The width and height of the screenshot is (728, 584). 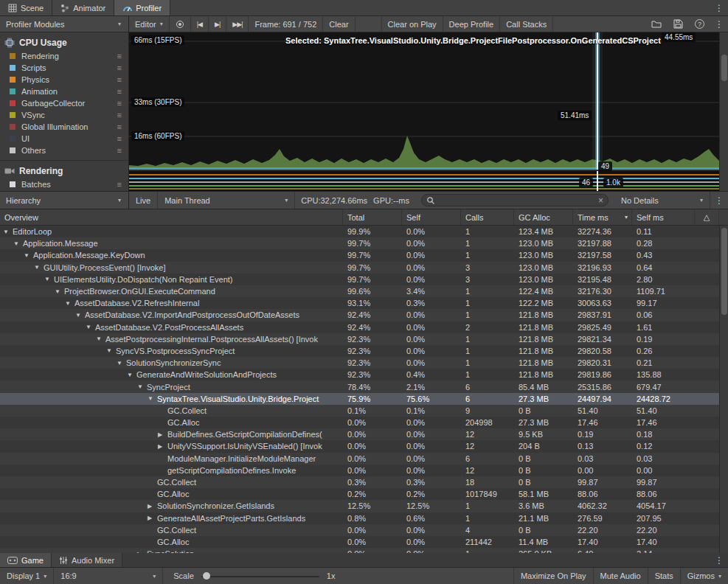 What do you see at coordinates (360, 550) in the screenshot?
I see `table-row: ▶SyncSolution0.0%0.0%1265.0 KB6.402.14` at bounding box center [360, 550].